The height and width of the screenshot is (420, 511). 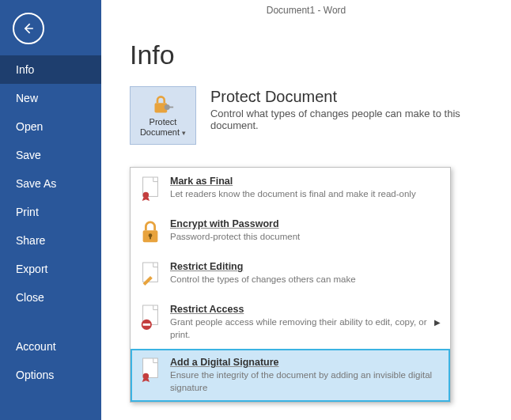 What do you see at coordinates (290, 323) in the screenshot?
I see `menu-restrict-access: Restrict AccessGrant people access while…` at bounding box center [290, 323].